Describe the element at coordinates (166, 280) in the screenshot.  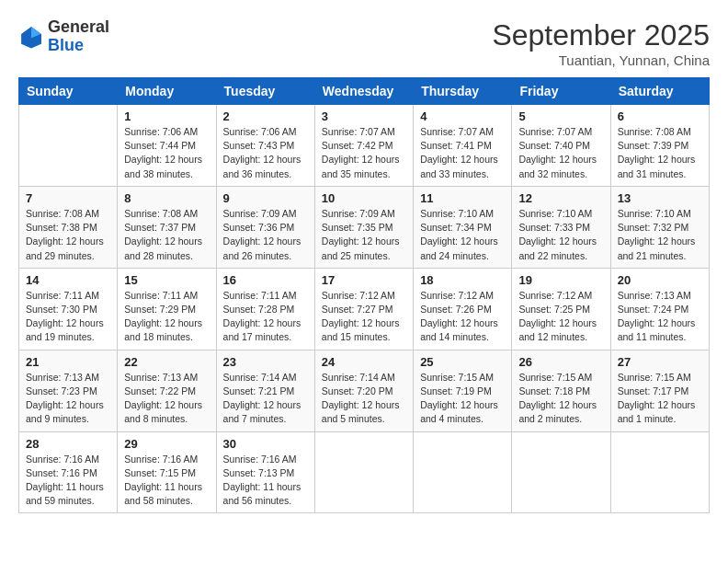
I see `day-number: 15` at that location.